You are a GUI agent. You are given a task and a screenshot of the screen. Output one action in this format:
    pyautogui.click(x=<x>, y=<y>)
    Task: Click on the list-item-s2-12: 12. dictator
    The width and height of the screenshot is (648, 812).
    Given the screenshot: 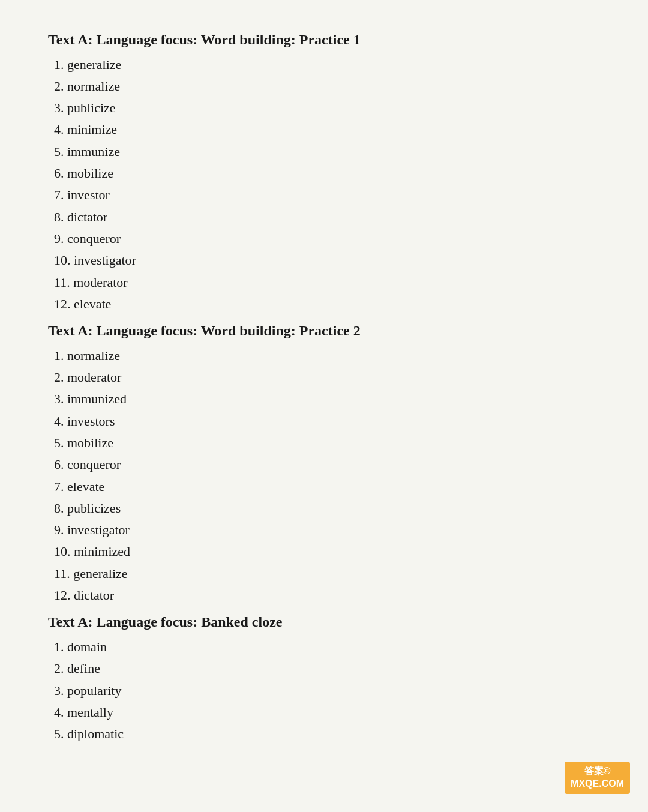 What is the action you would take?
    pyautogui.click(x=324, y=595)
    